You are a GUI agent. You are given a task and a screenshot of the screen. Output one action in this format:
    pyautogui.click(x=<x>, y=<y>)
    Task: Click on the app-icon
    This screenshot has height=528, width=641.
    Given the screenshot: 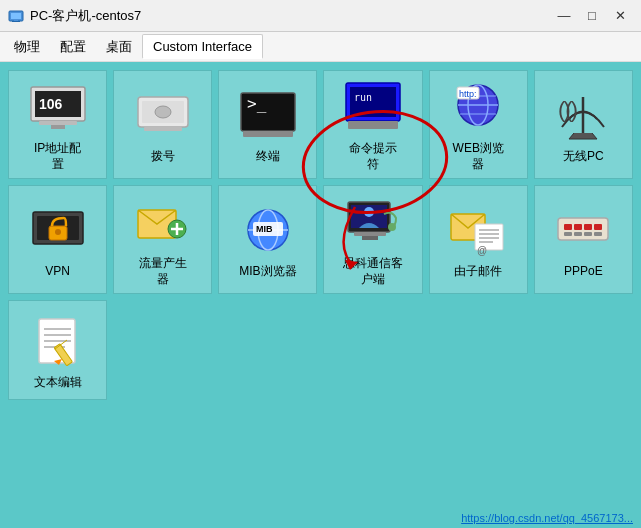 What is the action you would take?
    pyautogui.click(x=16, y=16)
    